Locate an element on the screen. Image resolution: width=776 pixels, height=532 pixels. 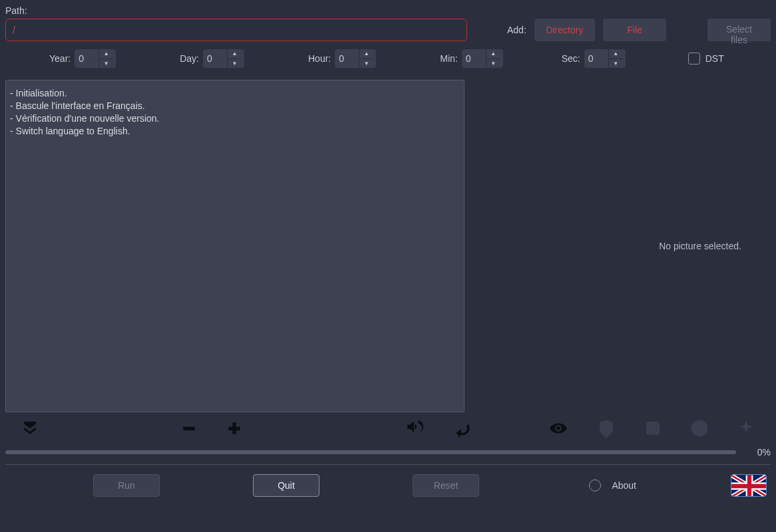
log-line: - Vérification d'une nouvelle version. is located at coordinates (235, 118).